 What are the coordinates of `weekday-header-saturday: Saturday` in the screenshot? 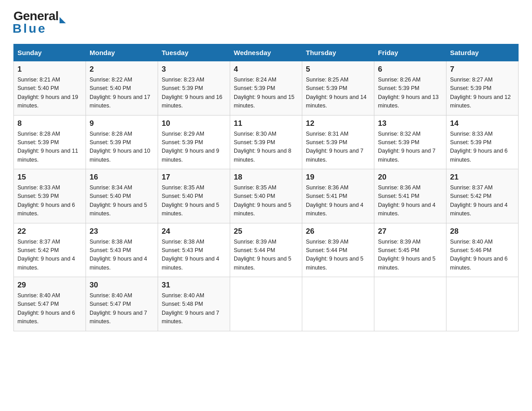 It's located at (483, 53).